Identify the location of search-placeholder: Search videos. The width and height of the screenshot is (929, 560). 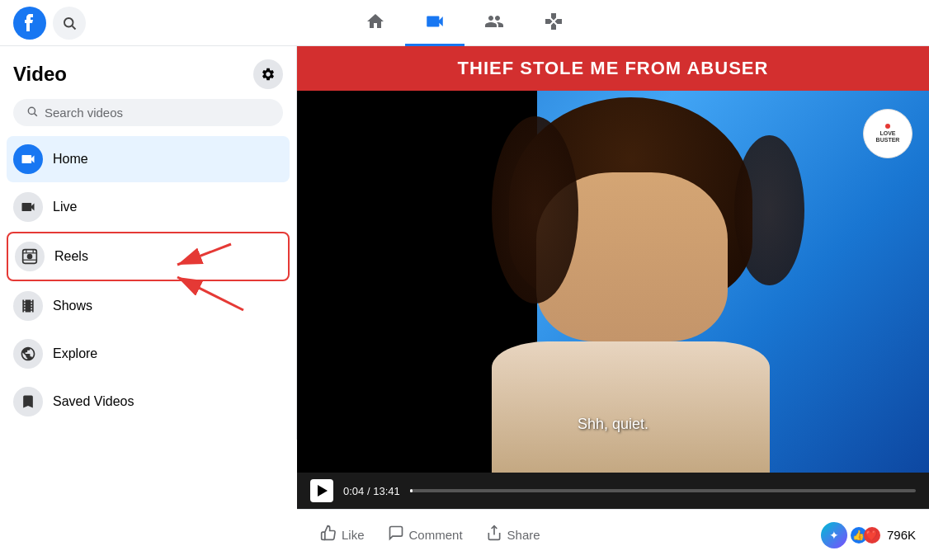
(84, 112).